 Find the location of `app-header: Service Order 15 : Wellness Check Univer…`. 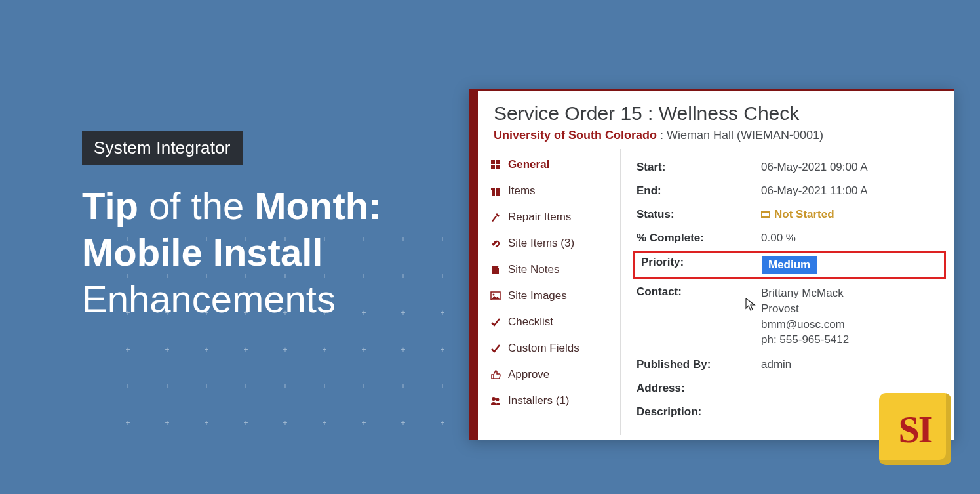

app-header: Service Order 15 : Wellness Check Univer… is located at coordinates (716, 119).